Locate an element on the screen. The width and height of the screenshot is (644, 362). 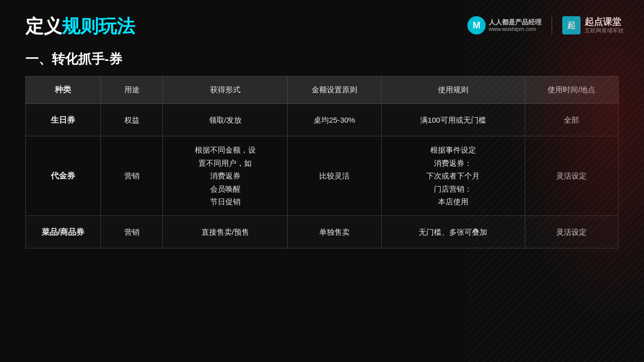
section-title: 一、转化抓手-券 is located at coordinates (322, 58).